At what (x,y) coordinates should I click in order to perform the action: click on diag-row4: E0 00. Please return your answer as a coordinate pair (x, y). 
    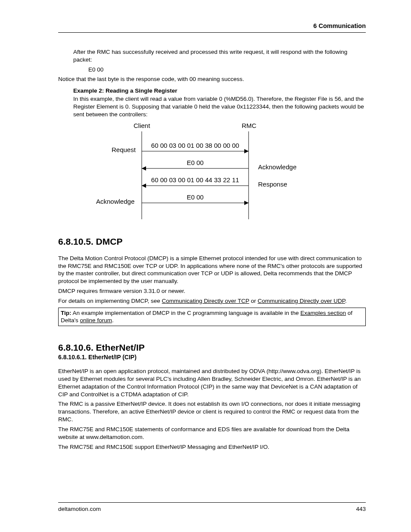
    Looking at the image, I should click on (195, 197).